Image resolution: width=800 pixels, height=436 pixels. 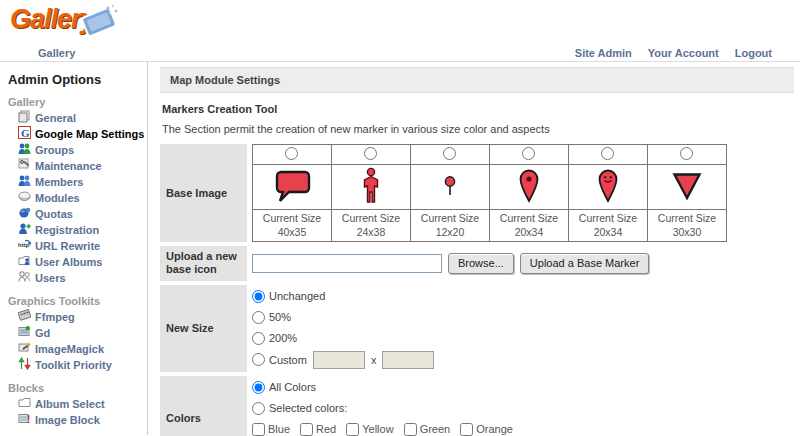 I want to click on size-unchanged-radio, so click(x=258, y=296).